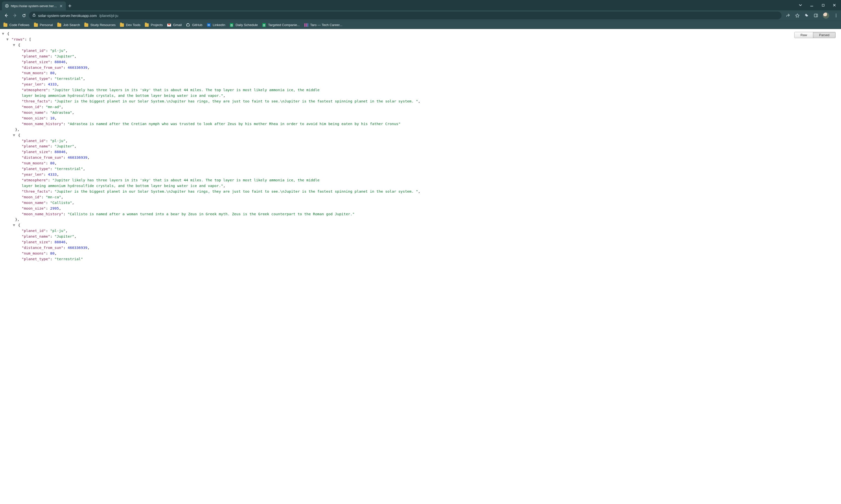 The width and height of the screenshot is (841, 504). What do you see at coordinates (6, 16) in the screenshot?
I see `nav-back-button` at bounding box center [6, 16].